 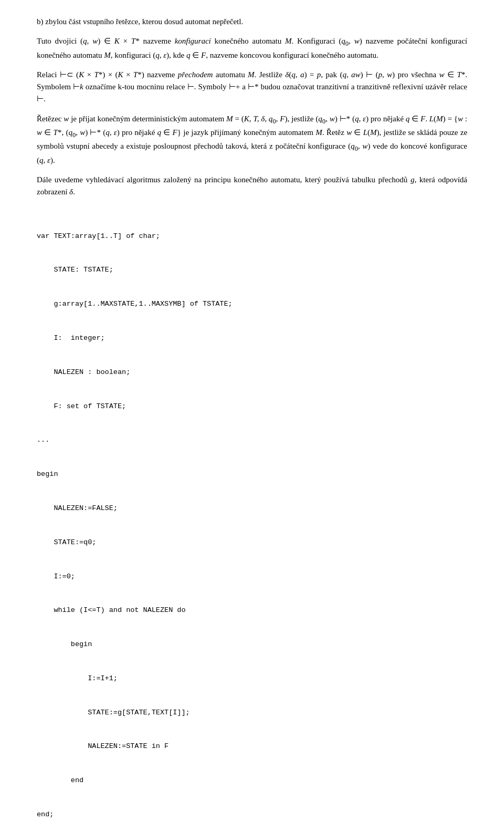 What do you see at coordinates (252, 140) in the screenshot?
I see `paragraph-retezec: Řetězec w je přijat konečným determinist…` at bounding box center [252, 140].